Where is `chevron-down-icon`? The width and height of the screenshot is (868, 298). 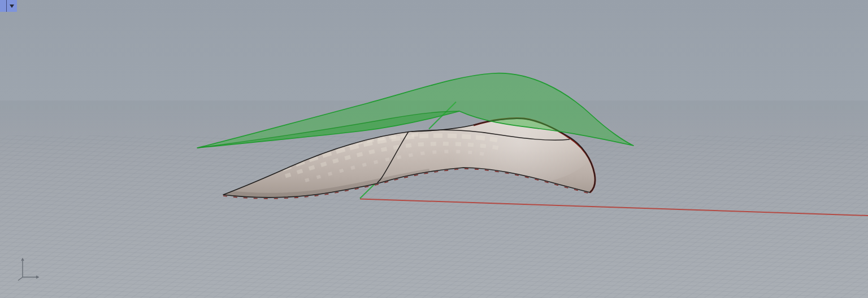
chevron-down-icon is located at coordinates (12, 6).